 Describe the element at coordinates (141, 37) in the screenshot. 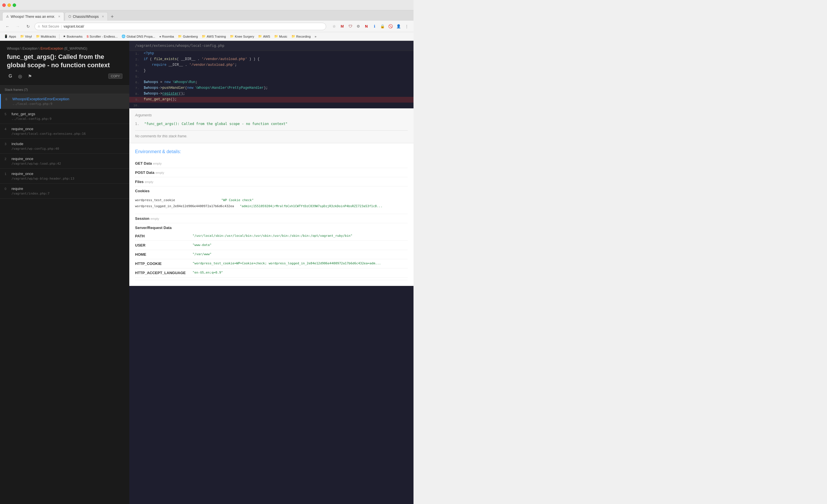

I see `bookmark-dns-label: Global DNS Propa...` at that location.